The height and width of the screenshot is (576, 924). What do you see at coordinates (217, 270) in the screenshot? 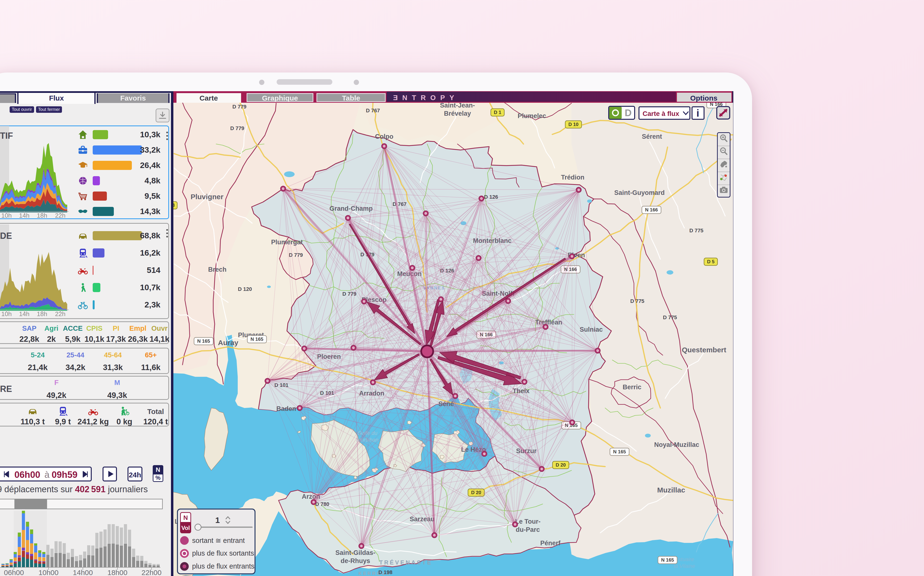
I see `svg-text: Brech` at bounding box center [217, 270].